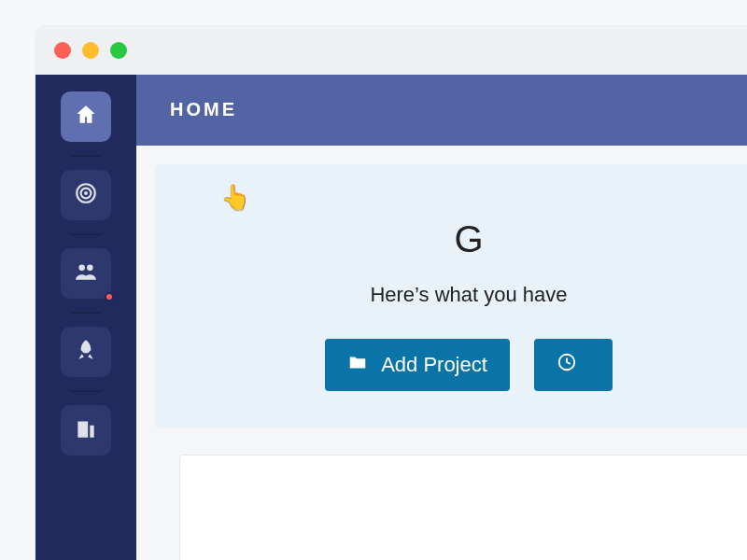 This screenshot has height=560, width=747. I want to click on cursor-pointer-icon: 👆, so click(235, 198).